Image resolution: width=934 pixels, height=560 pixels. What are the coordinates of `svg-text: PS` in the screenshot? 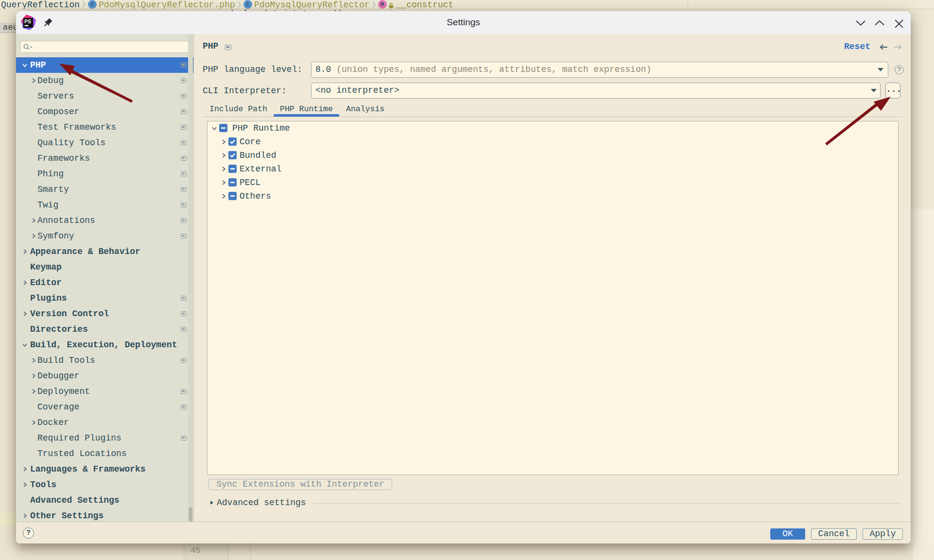 It's located at (28, 21).